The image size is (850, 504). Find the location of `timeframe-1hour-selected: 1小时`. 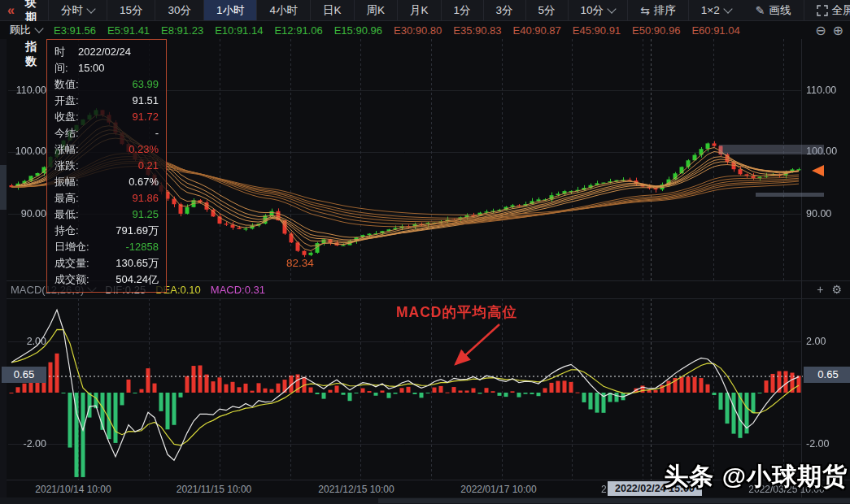

timeframe-1hour-selected: 1小时 is located at coordinates (230, 10).